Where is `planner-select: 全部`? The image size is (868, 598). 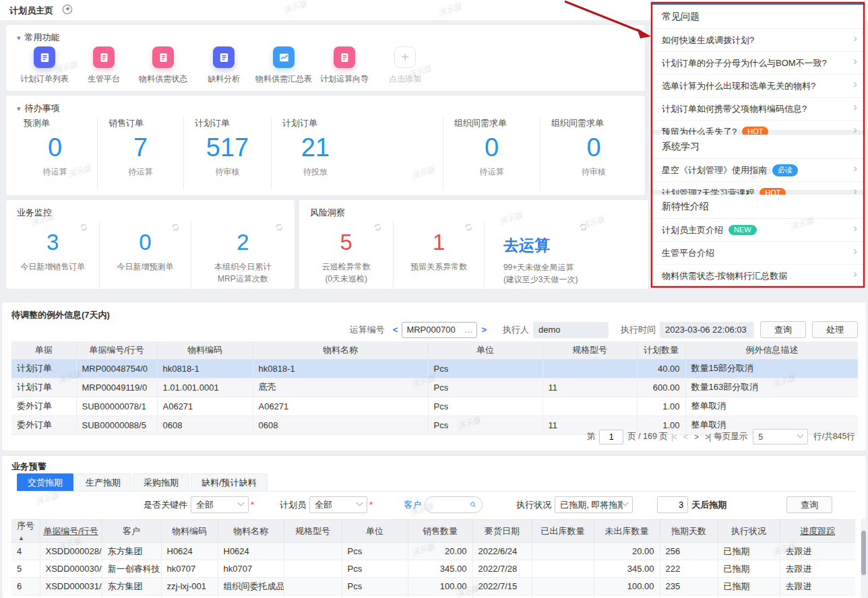 planner-select: 全部 is located at coordinates (338, 505).